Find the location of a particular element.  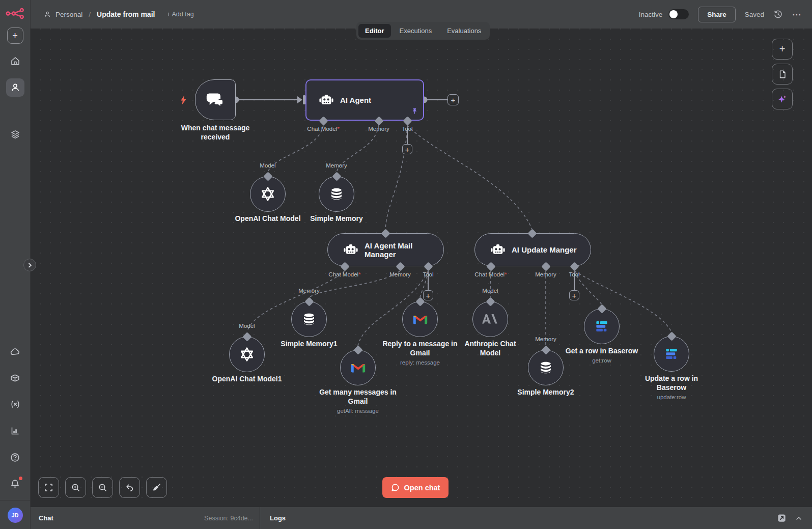

node-title: AI Agent is located at coordinates (355, 100).